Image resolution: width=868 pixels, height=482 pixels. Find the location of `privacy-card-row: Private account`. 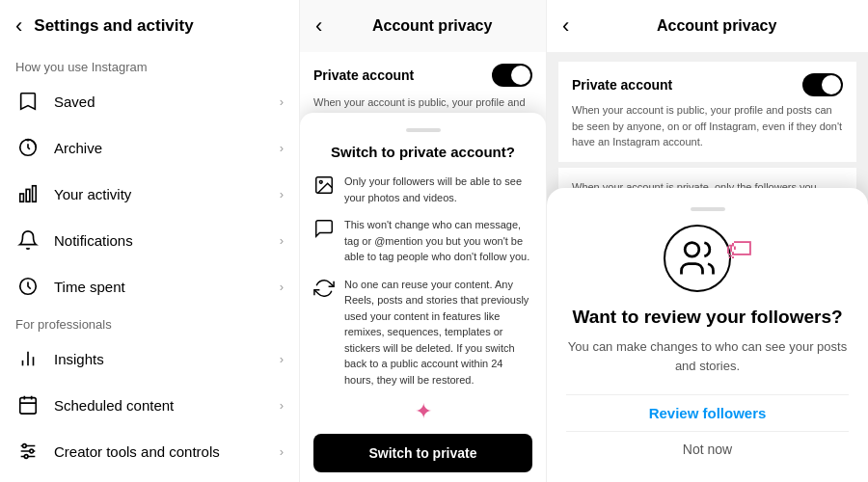

privacy-card-row: Private account is located at coordinates (708, 85).